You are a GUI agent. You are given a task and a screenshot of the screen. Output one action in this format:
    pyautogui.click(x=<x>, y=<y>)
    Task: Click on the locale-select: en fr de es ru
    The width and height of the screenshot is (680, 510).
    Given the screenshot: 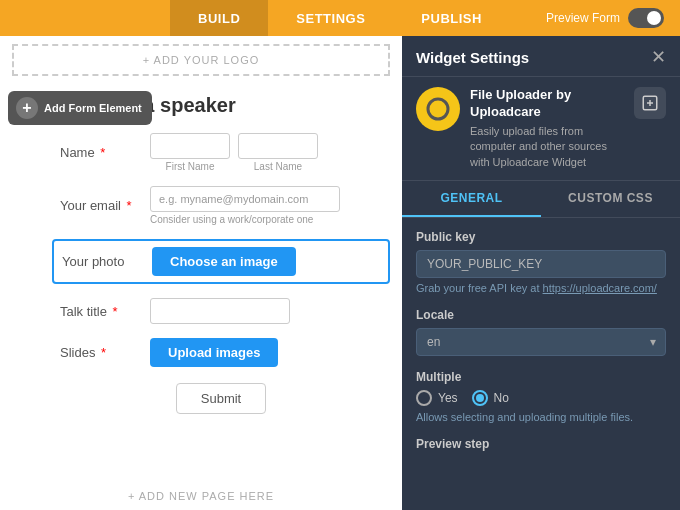 What is the action you would take?
    pyautogui.click(x=541, y=342)
    